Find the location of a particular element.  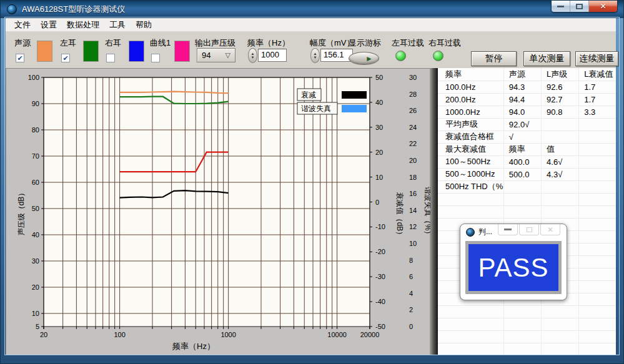

curve1-label: 曲线1 is located at coordinates (160, 43).